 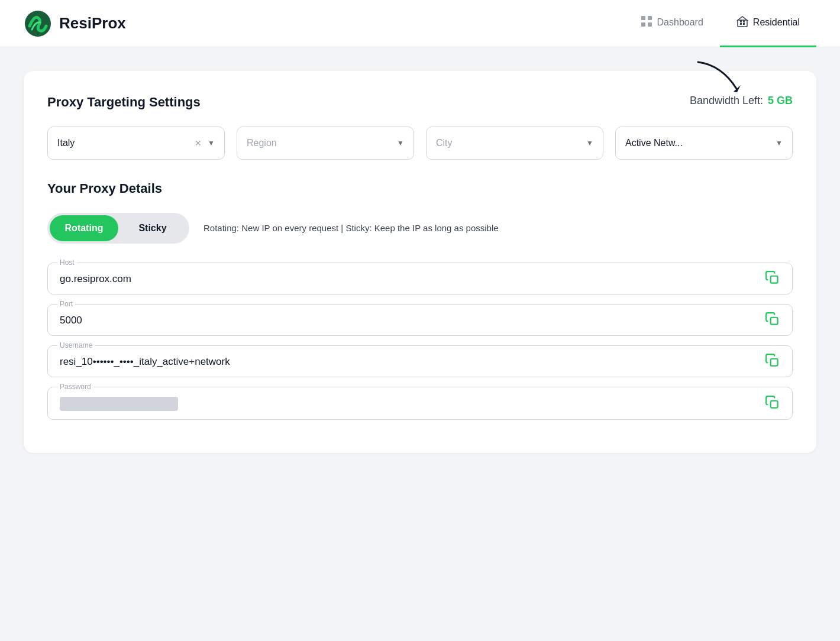 What do you see at coordinates (773, 361) in the screenshot?
I see `username-copy-icon` at bounding box center [773, 361].